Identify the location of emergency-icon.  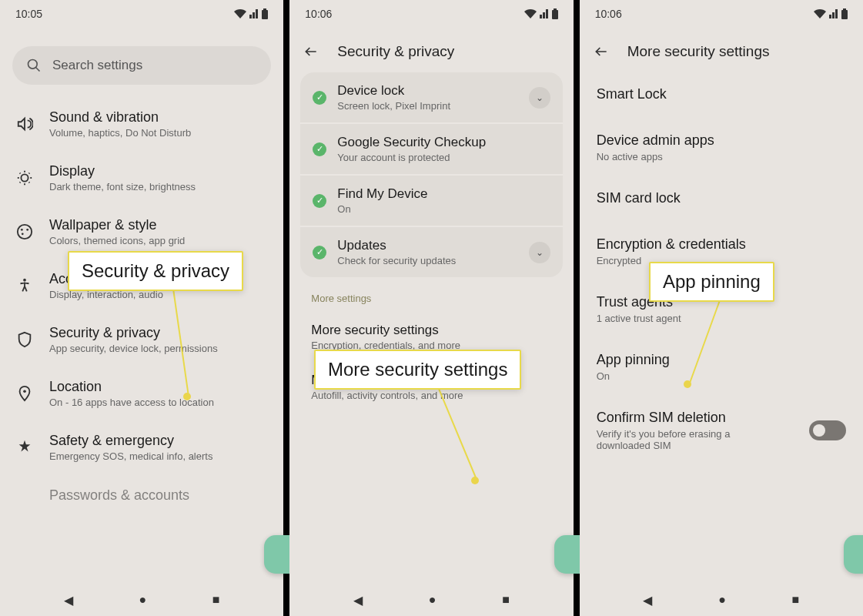
(25, 447).